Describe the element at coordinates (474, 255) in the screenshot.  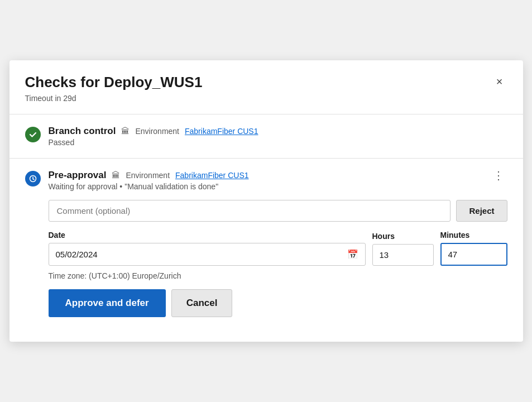
I see `minutes-input` at that location.